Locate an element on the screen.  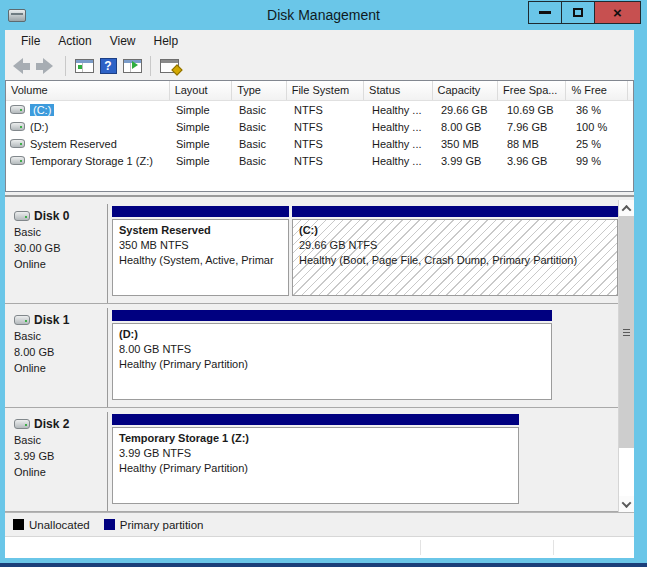
legend-label-primary-partition: Primary partition is located at coordinates (162, 525).